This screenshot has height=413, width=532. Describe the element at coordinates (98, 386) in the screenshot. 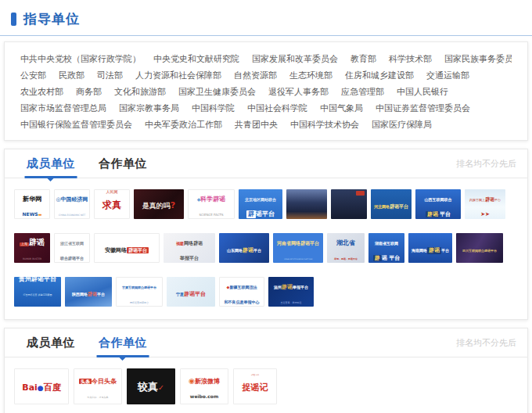

I see `jinri-toutiao-logo: 头条 今日头条你关心的，才是头条` at that location.